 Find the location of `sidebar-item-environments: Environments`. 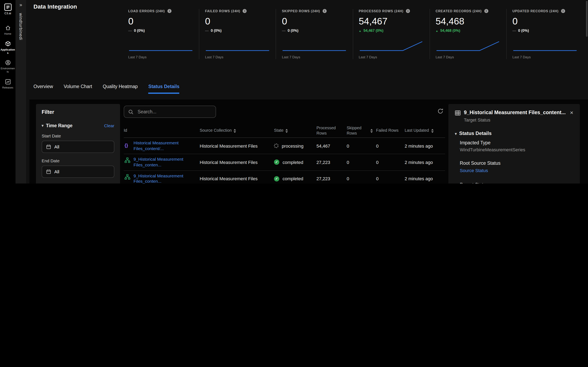

sidebar-item-environments: Environments is located at coordinates (8, 67).